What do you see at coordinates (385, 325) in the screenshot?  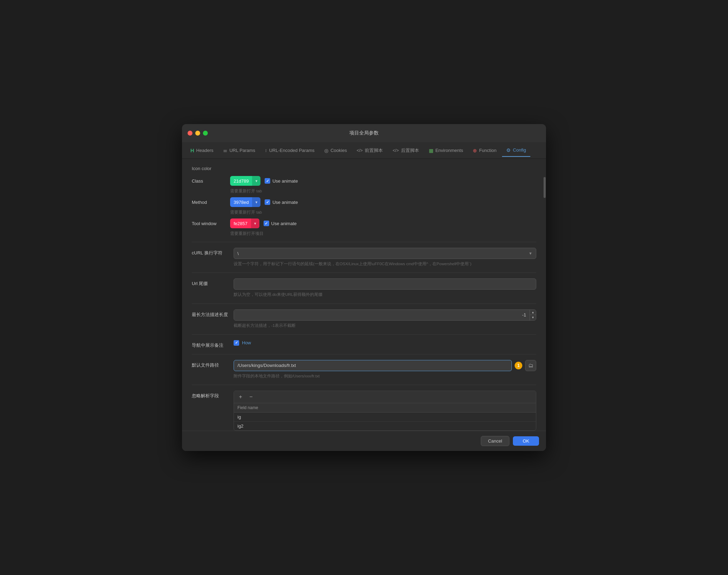 I see `max-method-hint: 截断超长方法描述，-1表示不截断` at bounding box center [385, 325].